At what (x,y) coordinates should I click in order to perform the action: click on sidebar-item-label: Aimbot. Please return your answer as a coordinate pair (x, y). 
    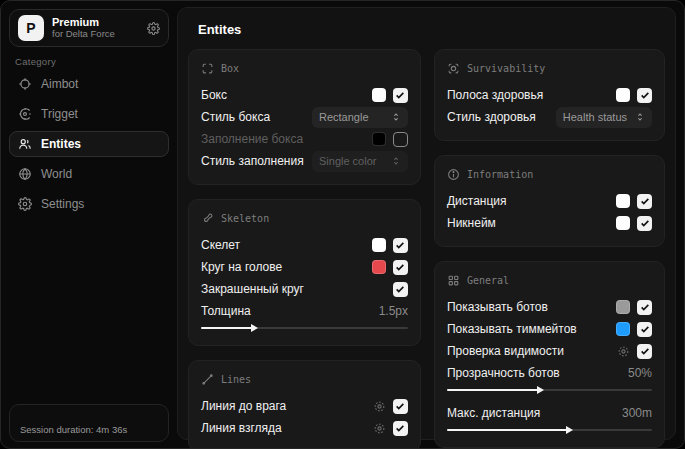
    Looking at the image, I should click on (60, 84).